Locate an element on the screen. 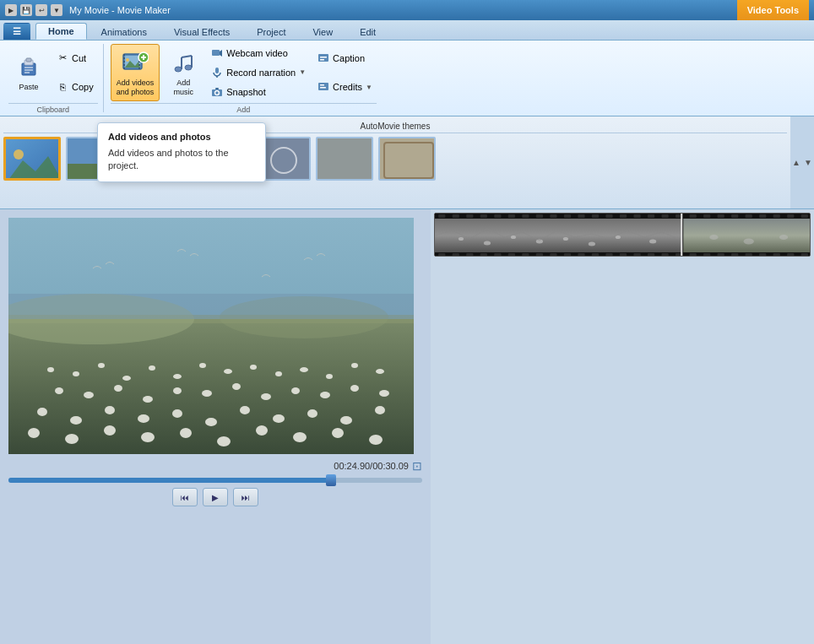 The height and width of the screenshot is (644, 814). title-bar: ▶ 💾 ↩ ▼ My Movie - Movie Maker Video Too… is located at coordinates (407, 10).